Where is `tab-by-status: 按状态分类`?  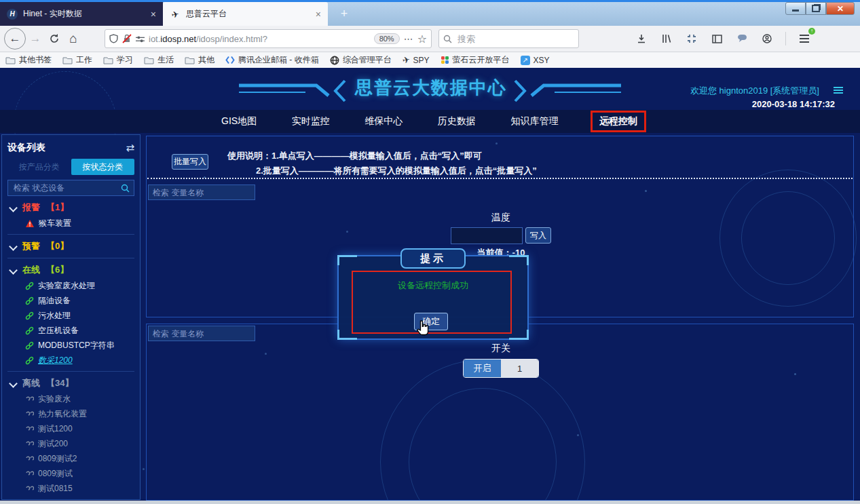 tab-by-status: 按状态分类 is located at coordinates (103, 167).